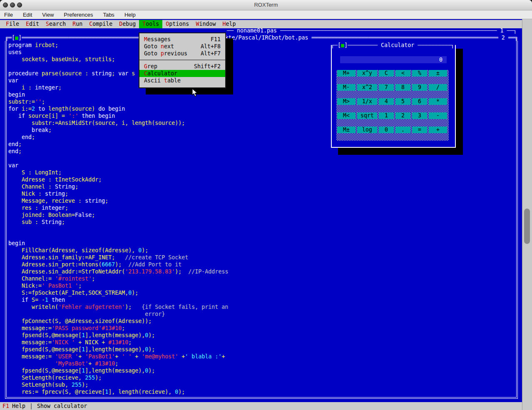  I want to click on calc-key-m-: M<, so click(346, 116).